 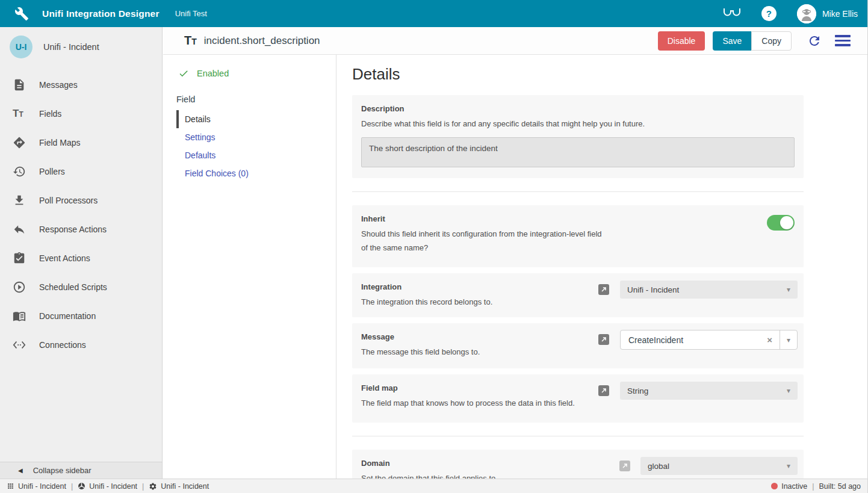 I want to click on sidebar-item-documentation: Documentation, so click(x=81, y=316).